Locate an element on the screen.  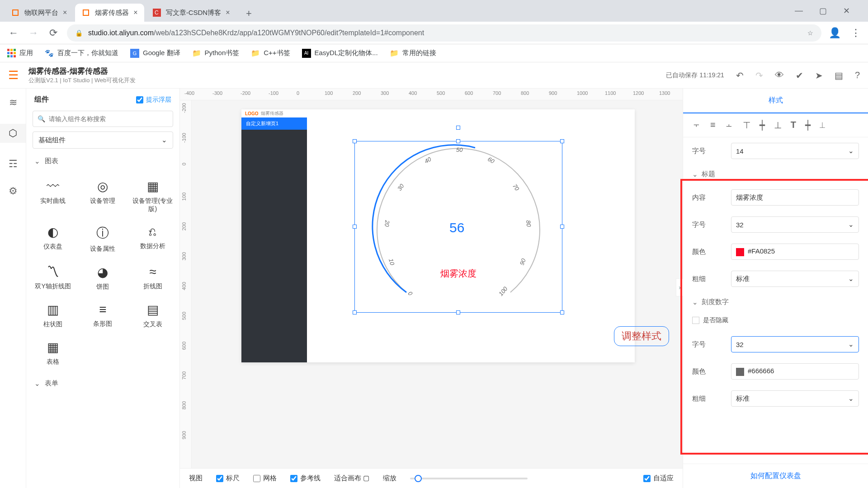
bookmark-item: GGoogle 翻译 is located at coordinates (156, 53).